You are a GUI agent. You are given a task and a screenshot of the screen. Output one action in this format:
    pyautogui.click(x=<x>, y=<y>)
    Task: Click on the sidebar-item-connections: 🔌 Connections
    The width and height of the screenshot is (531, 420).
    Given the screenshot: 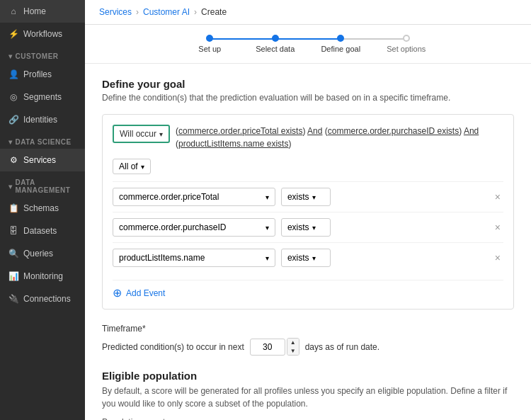 What is the action you would take?
    pyautogui.click(x=42, y=299)
    